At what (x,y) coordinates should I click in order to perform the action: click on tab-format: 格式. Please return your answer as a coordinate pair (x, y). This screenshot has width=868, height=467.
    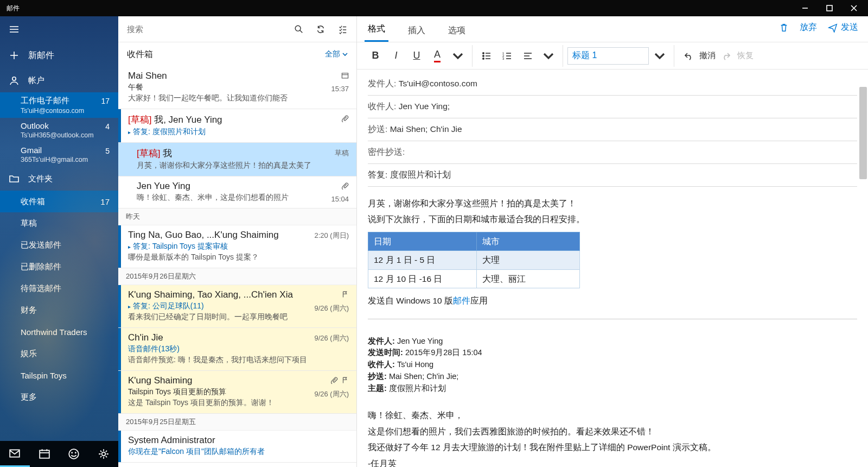
    Looking at the image, I should click on (376, 30).